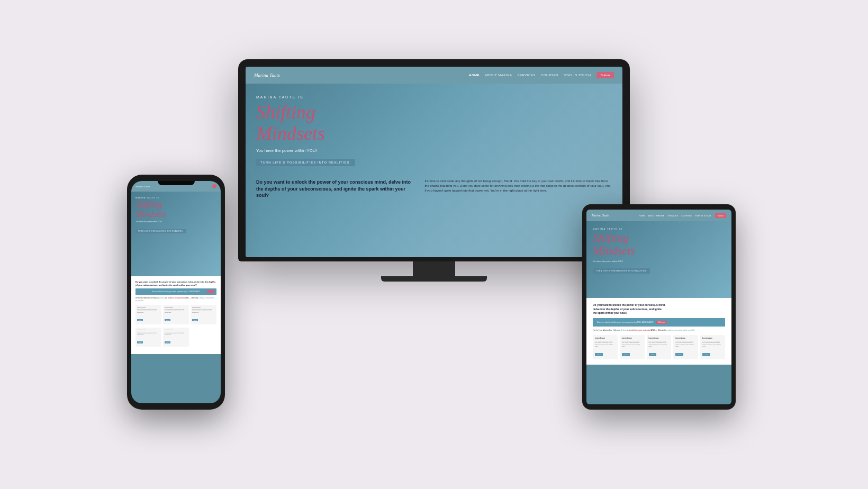 The width and height of the screenshot is (868, 489). What do you see at coordinates (605, 338) in the screenshot?
I see `tablet-card-1-title: Lorem Ipsum` at bounding box center [605, 338].